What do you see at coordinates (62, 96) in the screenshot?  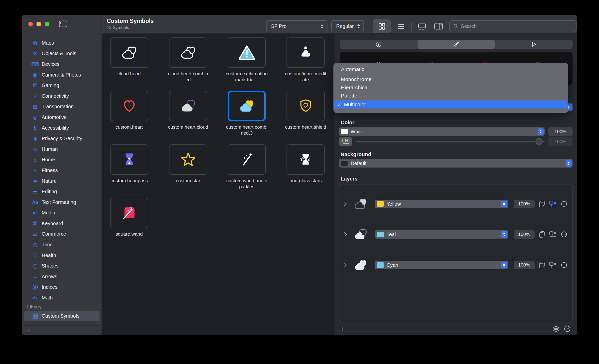 I see `sidebar-item-connectivity: ⚡Connectivity` at bounding box center [62, 96].